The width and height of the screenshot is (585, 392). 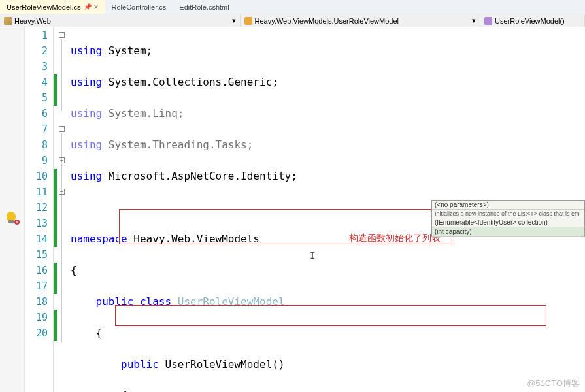 I want to click on class-icon, so click(x=248, y=21).